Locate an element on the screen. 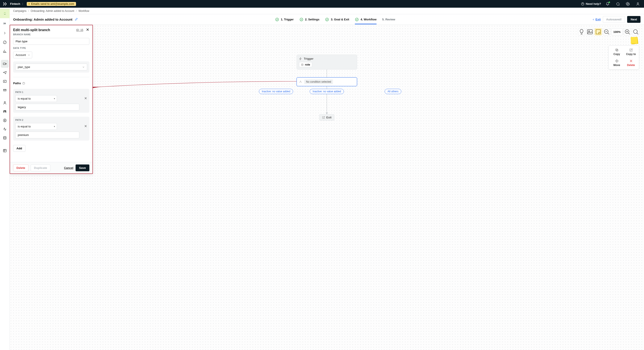  rail-collapse-icon is located at coordinates (5, 33).